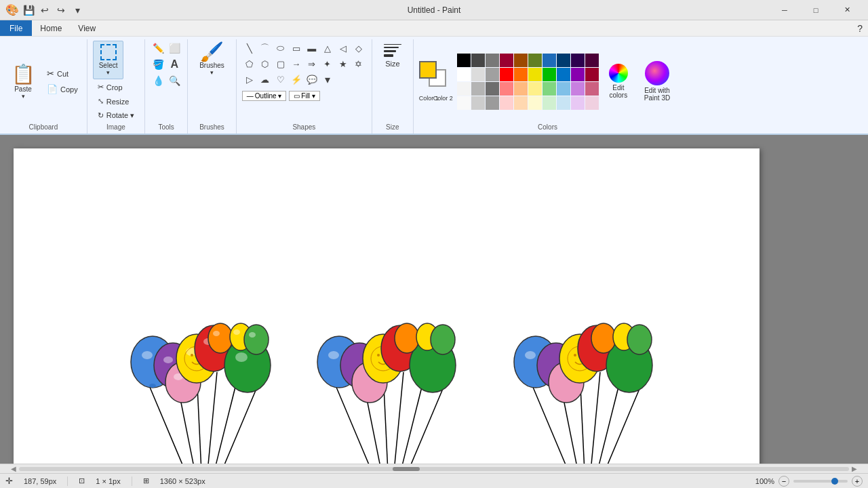 The height and width of the screenshot is (488, 868). Describe the element at coordinates (428, 70) in the screenshot. I see `color1-swatch` at that location.